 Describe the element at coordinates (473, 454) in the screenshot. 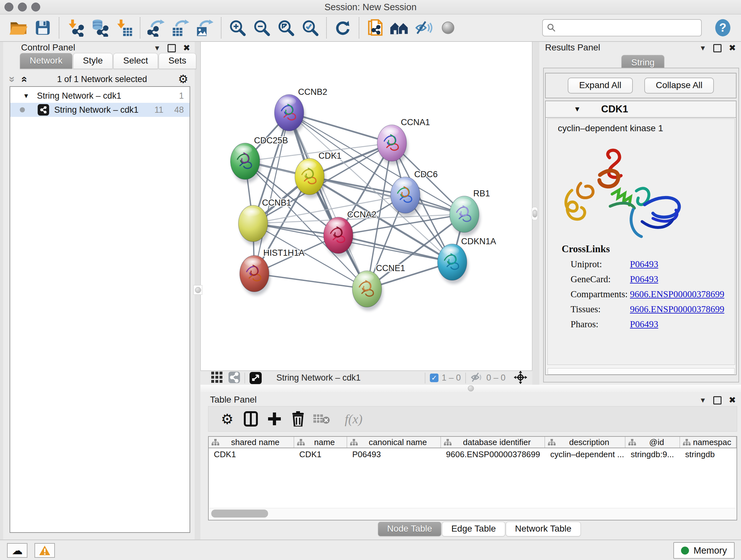

I see `table-row: CDK1CDK1P064939606.ENSP00000378699cyclin…` at that location.